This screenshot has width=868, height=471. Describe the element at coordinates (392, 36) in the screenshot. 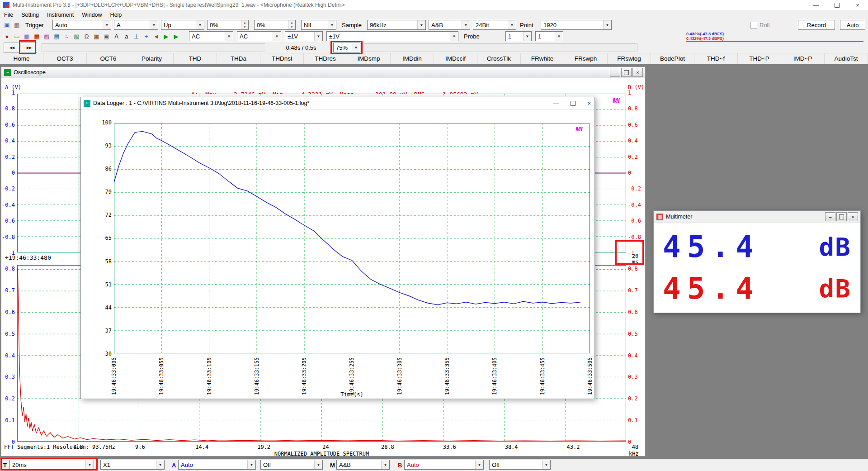

I see `input-range-b-select: ±1V▼` at that location.